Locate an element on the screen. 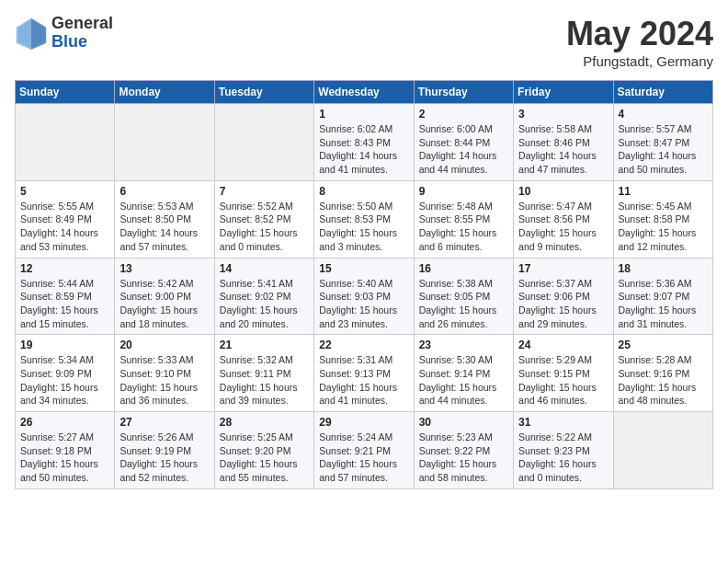 The height and width of the screenshot is (563, 728). day-info: Sunrise: 5:42 AMSunset: 9:00 PMDaylight:… is located at coordinates (164, 304).